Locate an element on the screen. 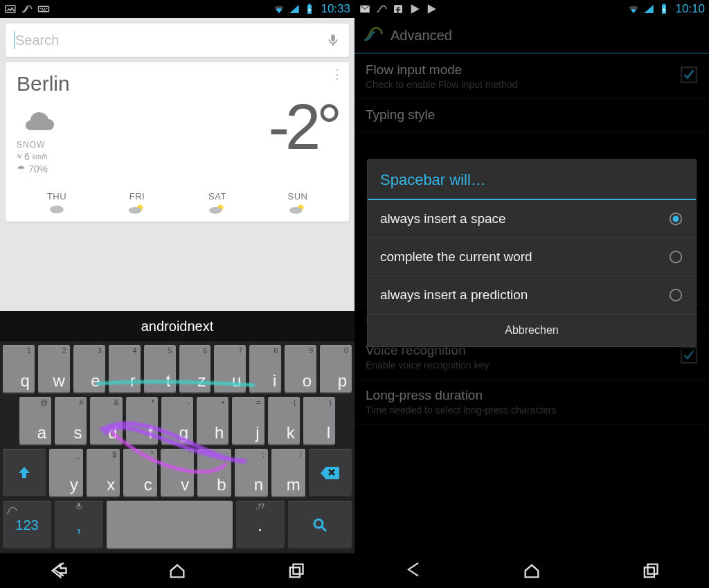 Image resolution: width=709 pixels, height=588 pixels. key-c: "c is located at coordinates (140, 473).